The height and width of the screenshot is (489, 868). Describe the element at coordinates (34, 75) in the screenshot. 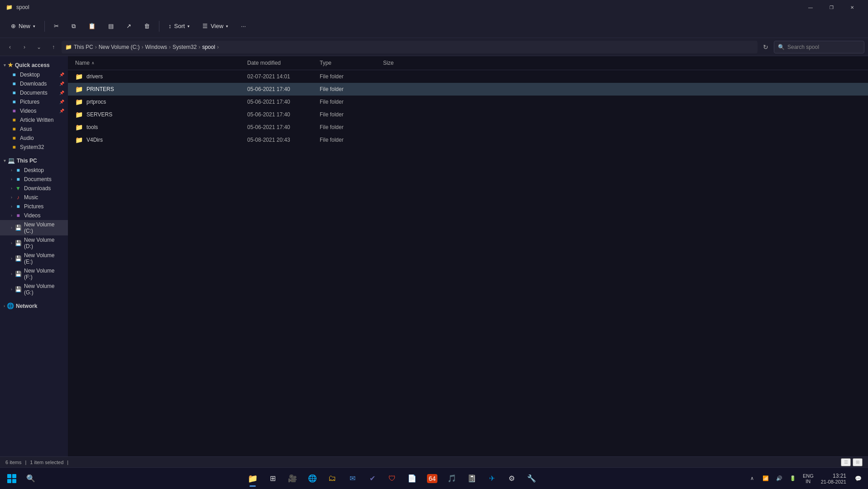

I see `sidebar-item-desktop-quick: ■ Desktop 📌` at that location.